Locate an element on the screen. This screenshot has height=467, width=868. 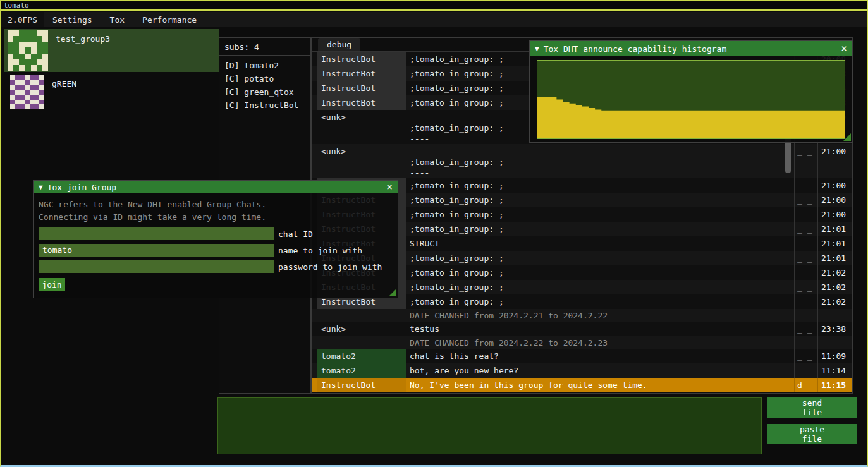
tab-debug: debug is located at coordinates (339, 44).